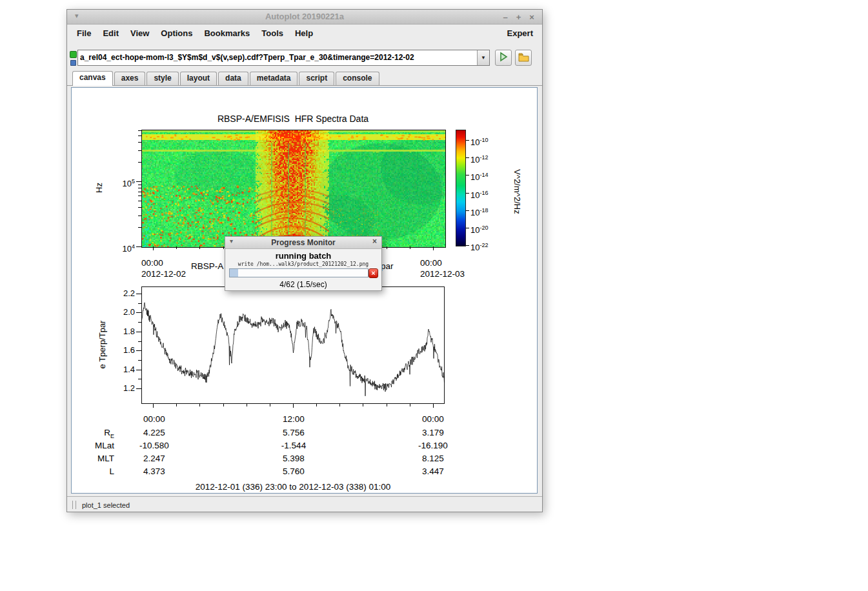 Image resolution: width=868 pixels, height=591 pixels. What do you see at coordinates (303, 274) in the screenshot?
I see `progress-bar-row: ×` at bounding box center [303, 274].